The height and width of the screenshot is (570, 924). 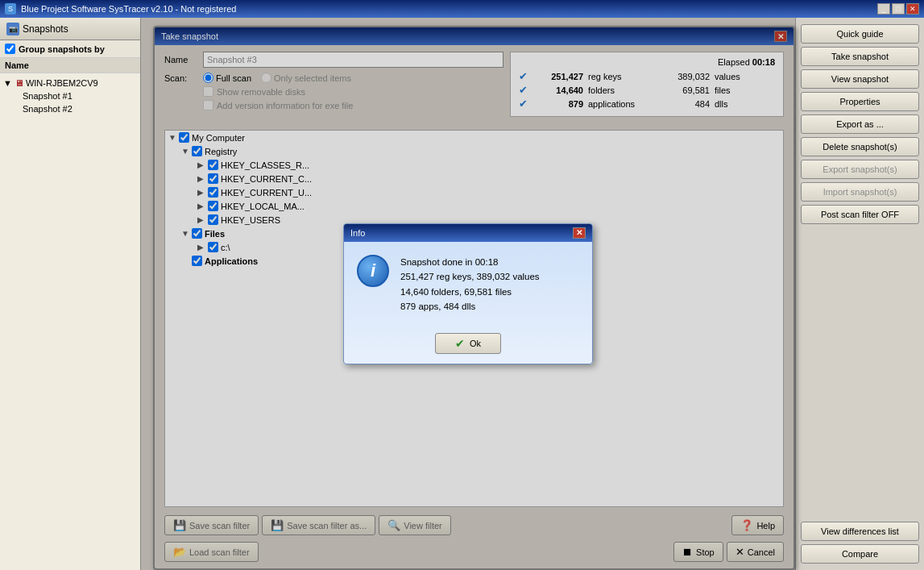 What do you see at coordinates (860, 293) in the screenshot?
I see `right-panel: Quick guide Take snapshot View snapshot …` at bounding box center [860, 293].